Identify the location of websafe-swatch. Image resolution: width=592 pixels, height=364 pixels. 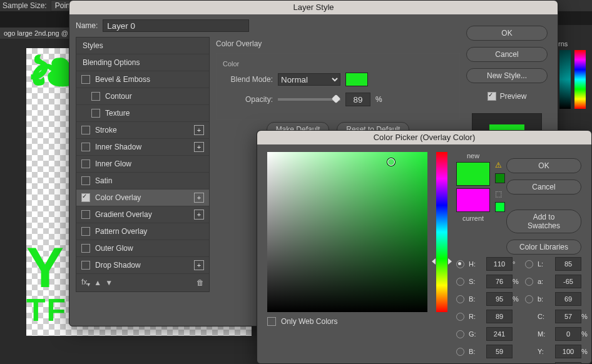
(500, 207).